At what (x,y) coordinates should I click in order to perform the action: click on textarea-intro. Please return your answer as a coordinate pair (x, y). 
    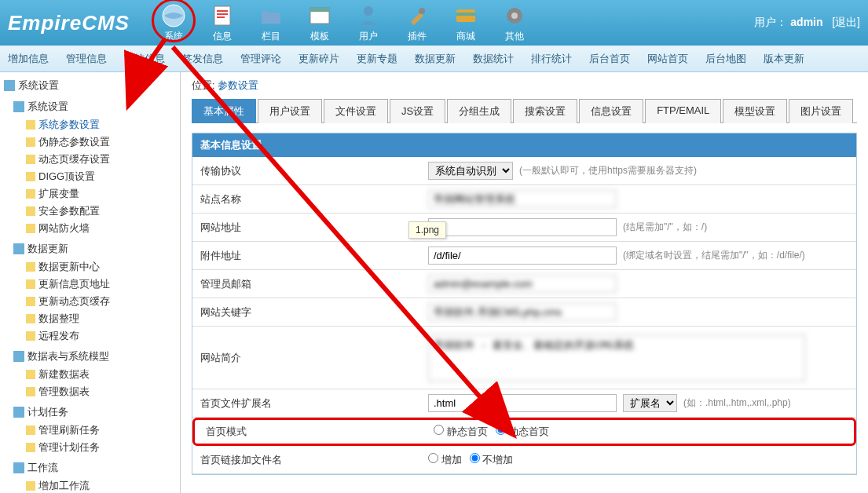
    Looking at the image, I should click on (617, 358).